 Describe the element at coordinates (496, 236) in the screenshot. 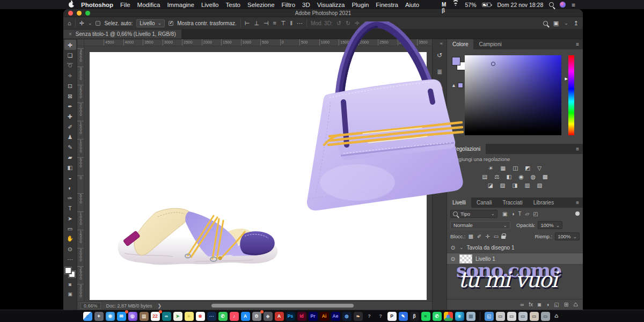

I see `lock-artboard-icon: ▭` at that location.